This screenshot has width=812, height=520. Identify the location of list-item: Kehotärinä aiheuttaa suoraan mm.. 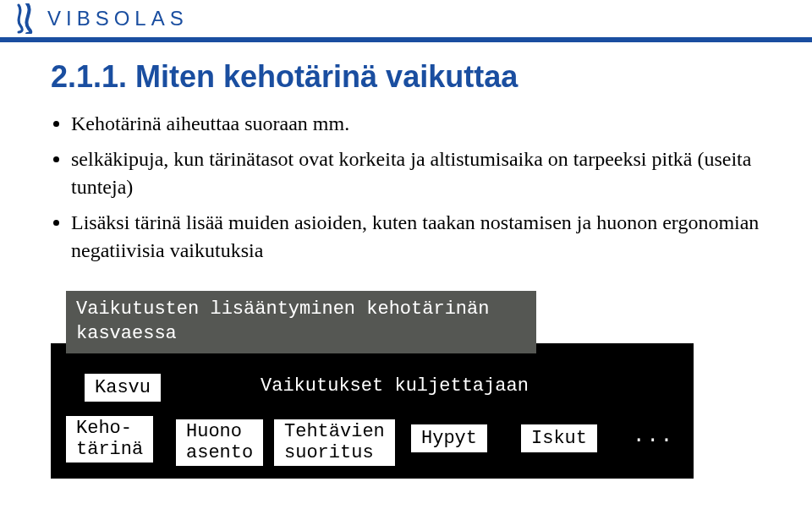
(416, 124).